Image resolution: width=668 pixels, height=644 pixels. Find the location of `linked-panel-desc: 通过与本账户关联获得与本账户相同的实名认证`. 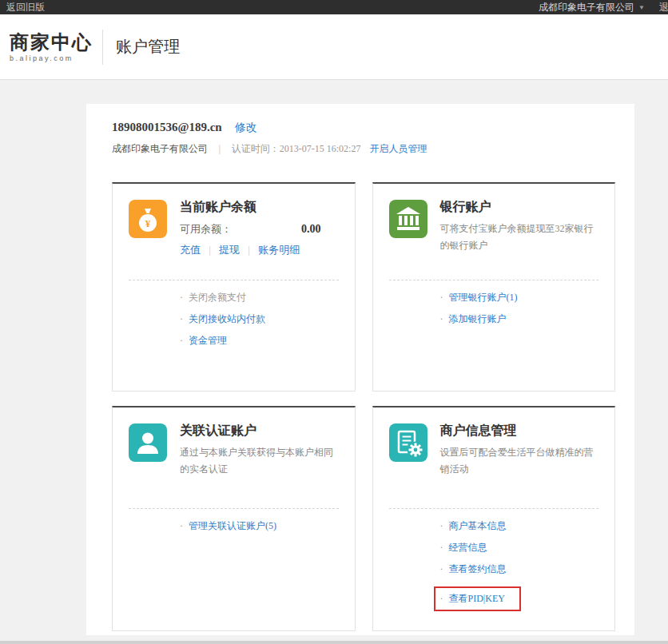

linked-panel-desc: 通过与本账户关联获得与本账户相同的实名认证 is located at coordinates (258, 461).